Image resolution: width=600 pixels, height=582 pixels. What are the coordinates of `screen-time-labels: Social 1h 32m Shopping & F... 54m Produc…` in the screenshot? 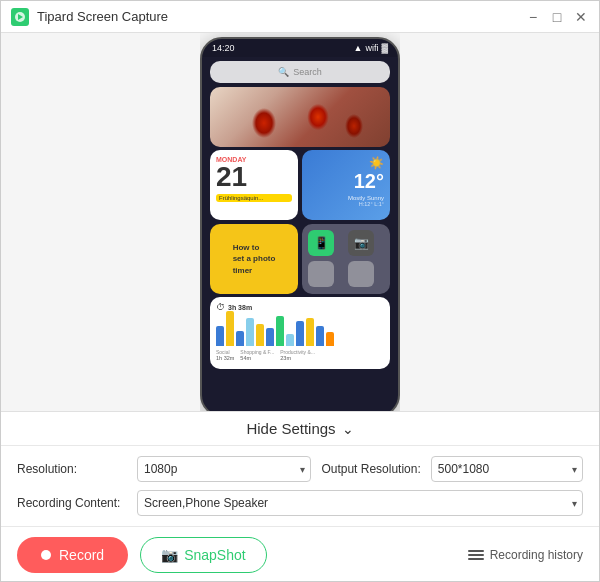 It's located at (300, 355).